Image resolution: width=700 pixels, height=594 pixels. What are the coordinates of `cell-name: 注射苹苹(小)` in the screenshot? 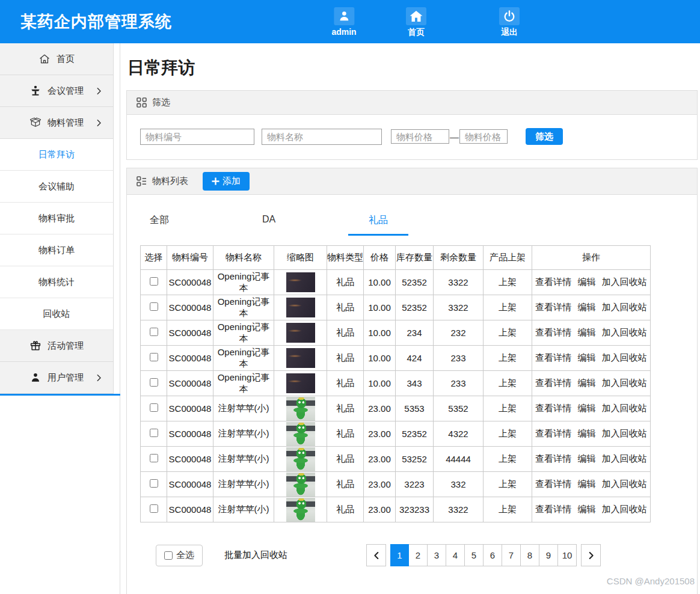 It's located at (244, 409).